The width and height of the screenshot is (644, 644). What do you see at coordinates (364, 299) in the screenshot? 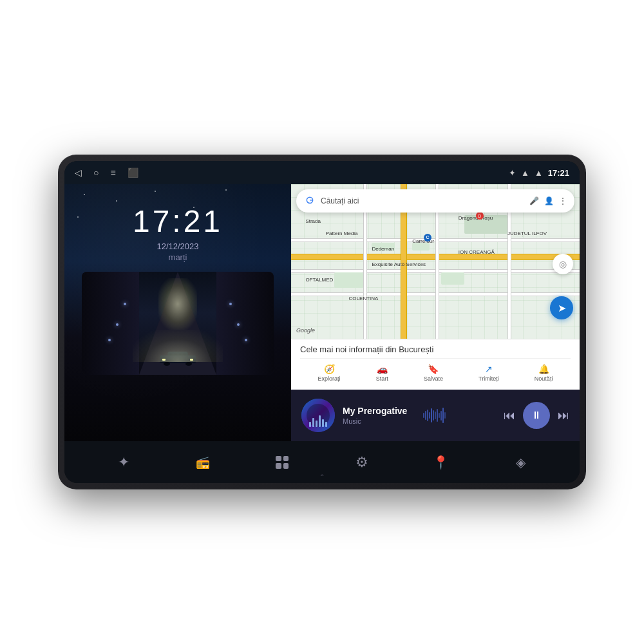
I see `map-label-colentina: COLENTINA` at bounding box center [364, 299].